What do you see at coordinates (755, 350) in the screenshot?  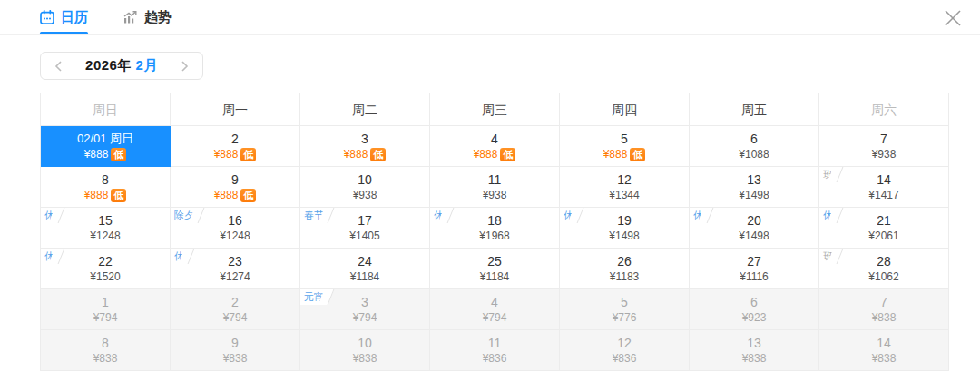 I see `calendar-day-cell: 13¥838` at bounding box center [755, 350].